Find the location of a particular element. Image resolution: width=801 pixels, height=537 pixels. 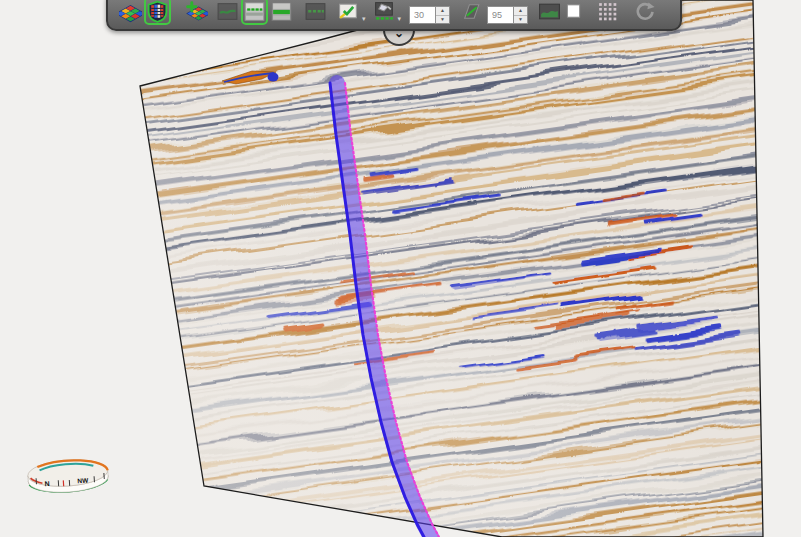

confirm-picks-icon is located at coordinates (348, 12).